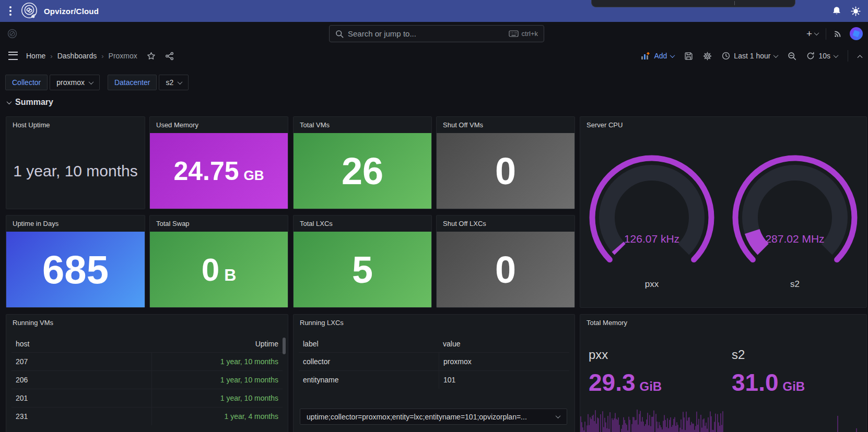 This screenshot has width=868, height=432. I want to click on table-header: hostUptime, so click(147, 344).